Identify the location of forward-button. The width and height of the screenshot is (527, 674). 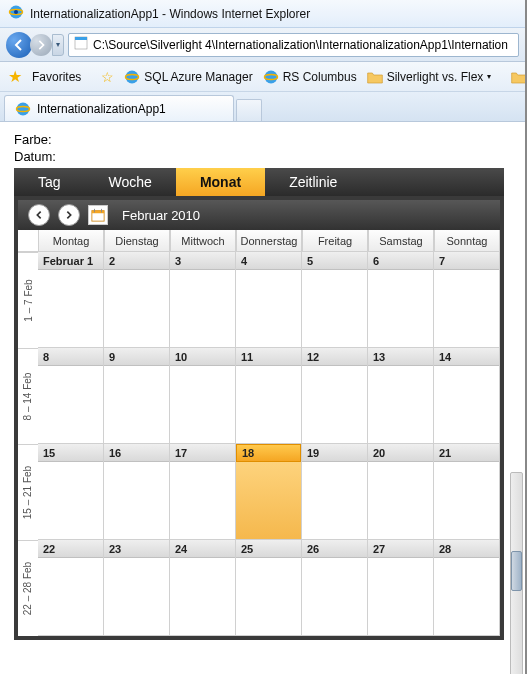
(41, 45).